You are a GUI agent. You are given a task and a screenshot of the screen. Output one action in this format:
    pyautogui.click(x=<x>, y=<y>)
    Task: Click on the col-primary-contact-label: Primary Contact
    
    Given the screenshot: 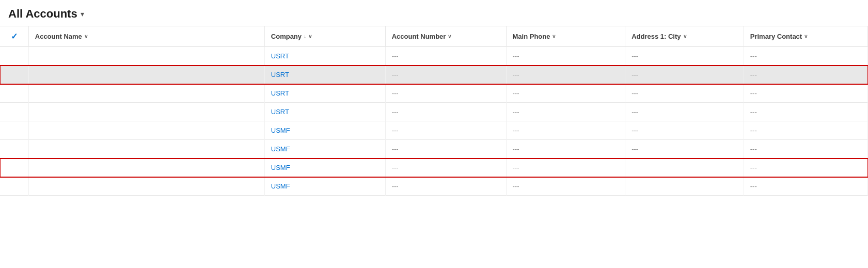 What is the action you would take?
    pyautogui.click(x=776, y=36)
    